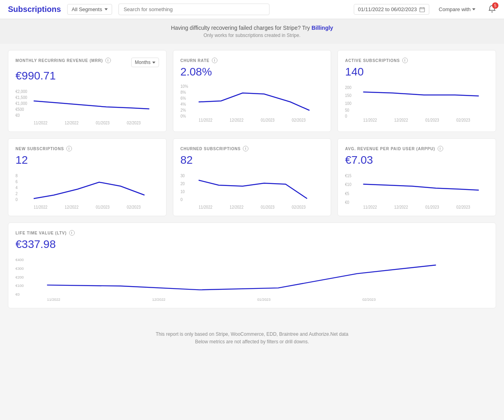  Describe the element at coordinates (417, 103) in the screenshot. I see `active-chart: 200 150 100 50 0 11/2022 12/2022 01/2023…` at that location.